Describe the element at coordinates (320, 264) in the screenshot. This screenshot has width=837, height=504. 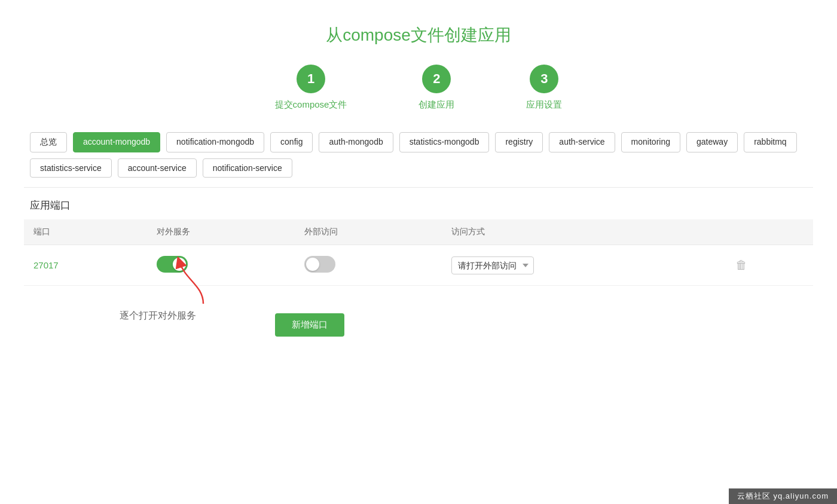
I see `external-access-toggle` at that location.